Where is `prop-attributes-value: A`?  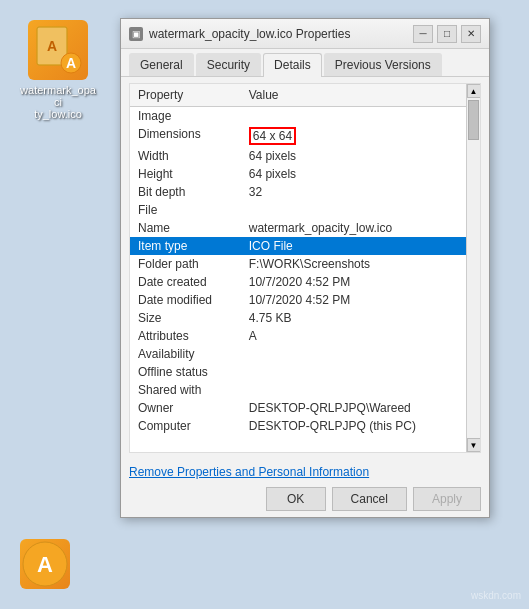 prop-attributes-value: A is located at coordinates (354, 336).